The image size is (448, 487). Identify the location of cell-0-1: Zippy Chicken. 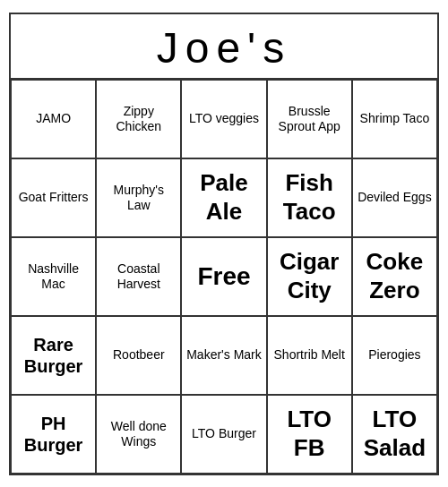
(138, 119).